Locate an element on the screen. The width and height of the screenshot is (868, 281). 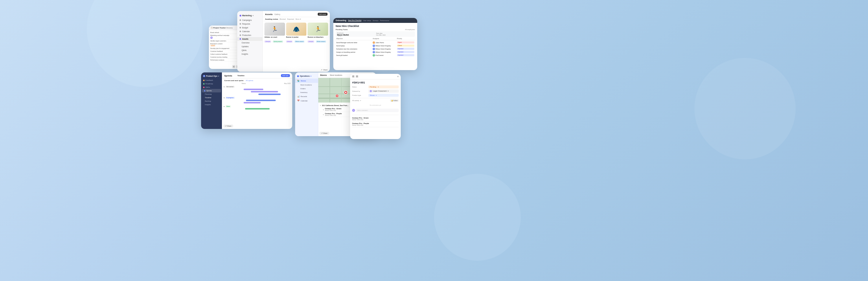
tab-user-setup: User setup is located at coordinates (367, 21).